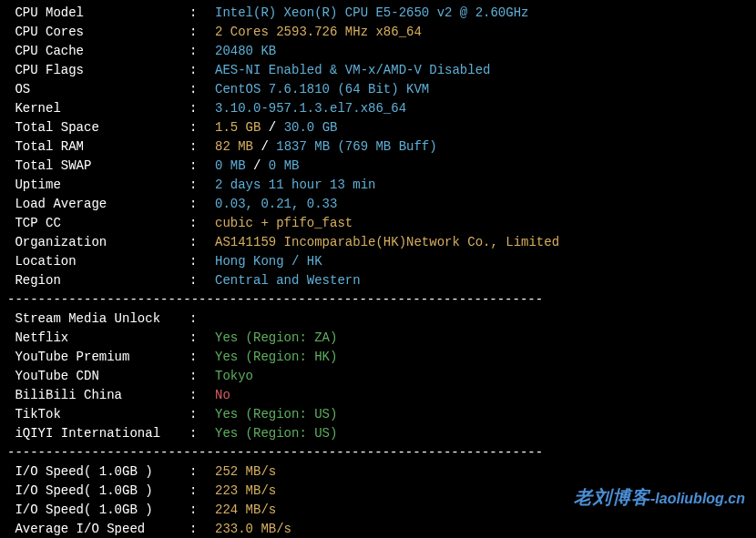 This screenshot has height=538, width=756. What do you see at coordinates (387, 242) in the screenshot?
I see `org-value: AS141159 Incomparable(HK)Network Co., Li…` at bounding box center [387, 242].